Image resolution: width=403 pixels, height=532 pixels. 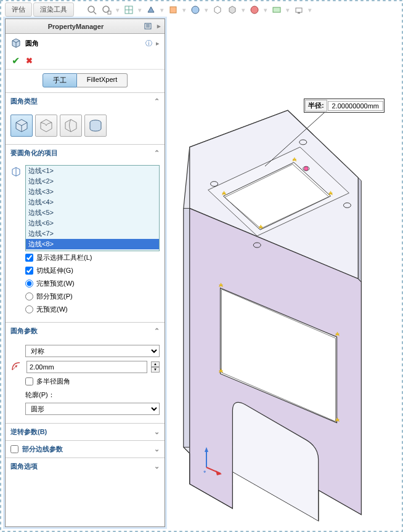 I want to click on section-fillet-type: 圆角类型⌃, so click(x=85, y=101).